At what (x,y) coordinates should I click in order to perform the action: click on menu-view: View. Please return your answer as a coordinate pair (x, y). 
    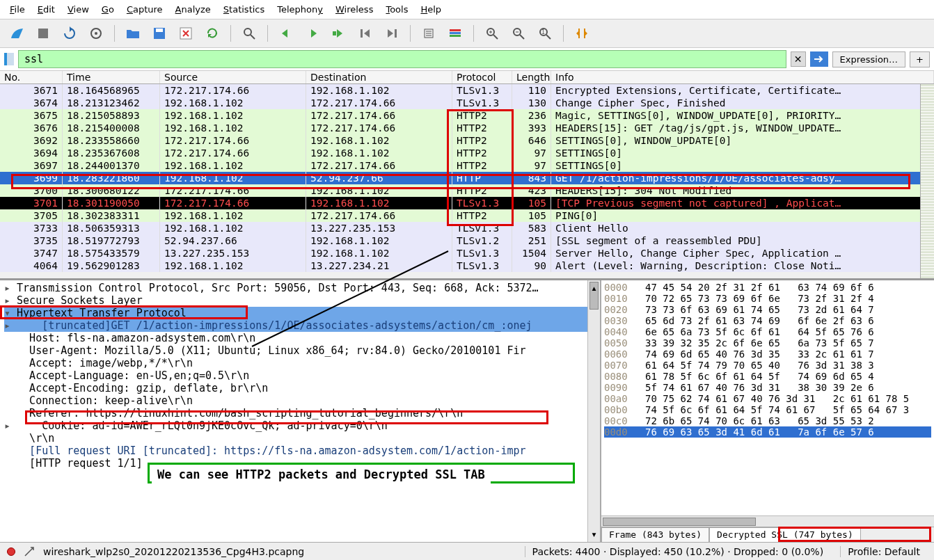
    Looking at the image, I should click on (78, 10).